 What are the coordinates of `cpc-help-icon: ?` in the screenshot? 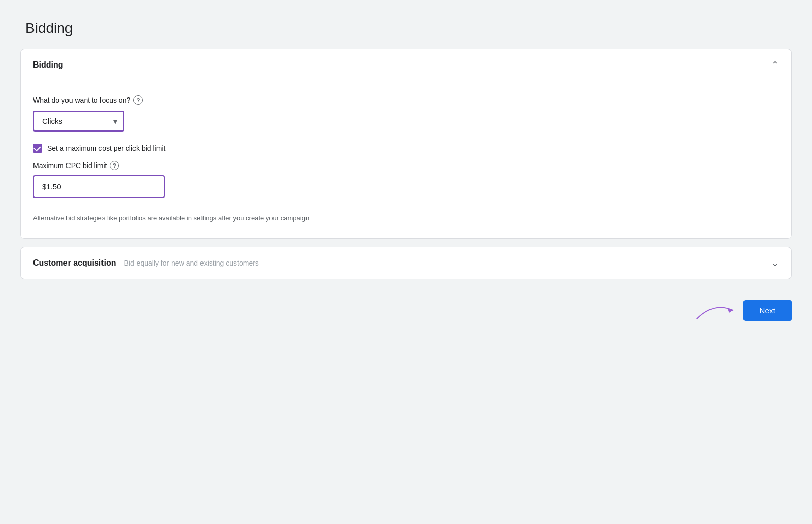 It's located at (114, 166).